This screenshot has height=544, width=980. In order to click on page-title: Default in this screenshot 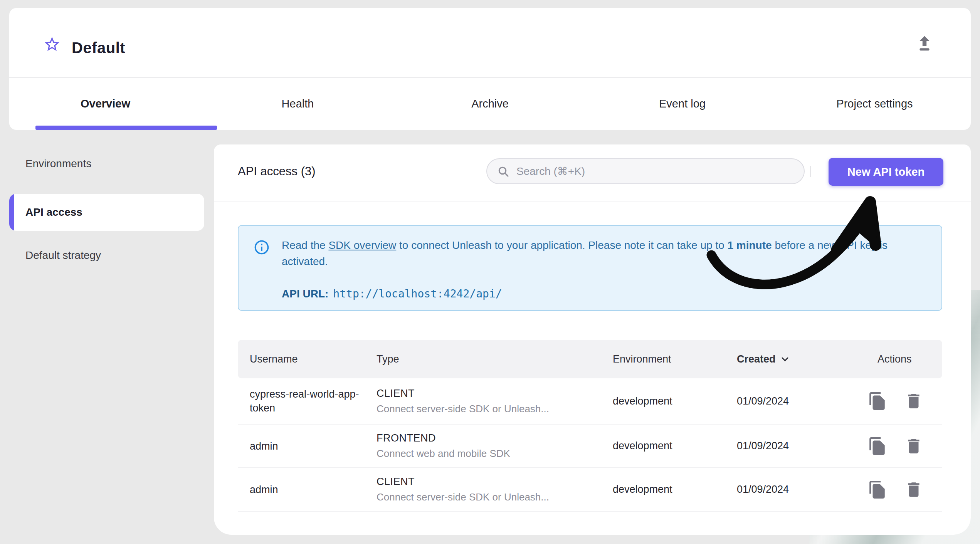, I will do `click(99, 48)`.